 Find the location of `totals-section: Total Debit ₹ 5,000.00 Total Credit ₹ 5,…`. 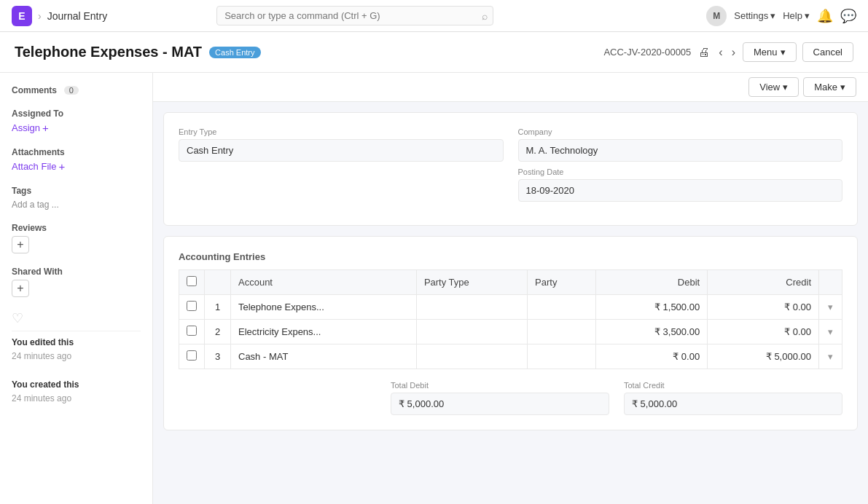

totals-section: Total Debit ₹ 5,000.00 Total Credit ₹ 5,… is located at coordinates (510, 398).